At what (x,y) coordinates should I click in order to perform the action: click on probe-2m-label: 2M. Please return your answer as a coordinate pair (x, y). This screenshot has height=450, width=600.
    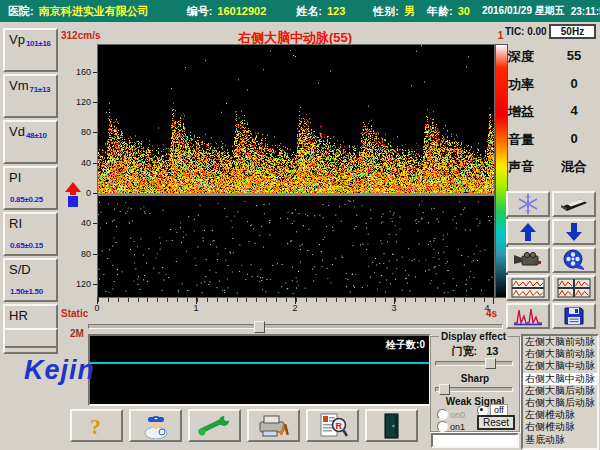
    Looking at the image, I should click on (77, 334).